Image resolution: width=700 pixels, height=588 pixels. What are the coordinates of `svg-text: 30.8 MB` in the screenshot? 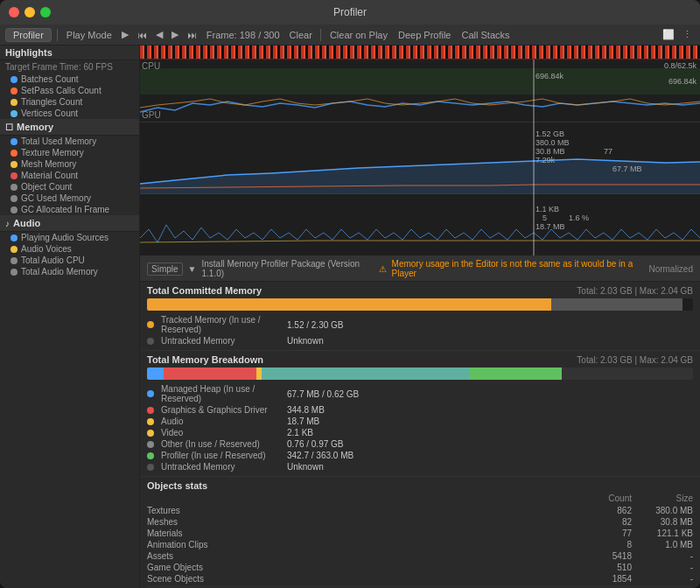 It's located at (550, 151).